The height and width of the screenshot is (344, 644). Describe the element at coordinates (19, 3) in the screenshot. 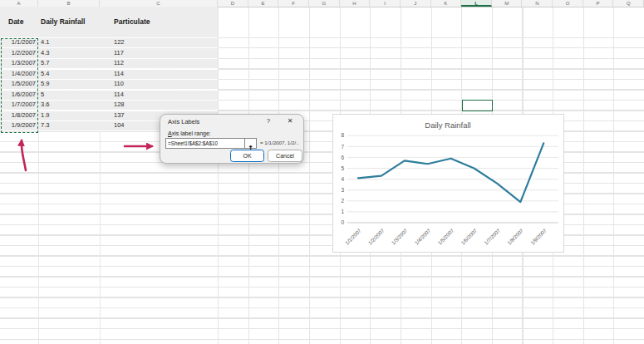

I see `column-header-a: A` at that location.